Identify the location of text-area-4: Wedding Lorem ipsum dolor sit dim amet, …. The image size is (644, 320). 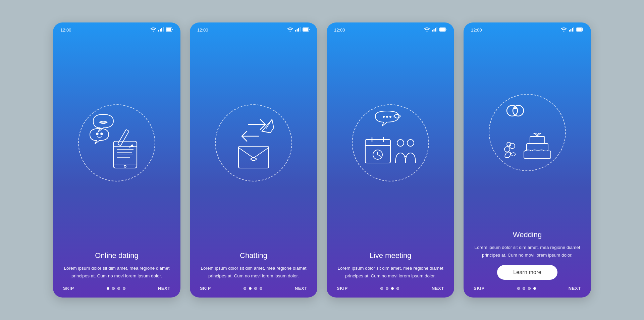
(527, 254).